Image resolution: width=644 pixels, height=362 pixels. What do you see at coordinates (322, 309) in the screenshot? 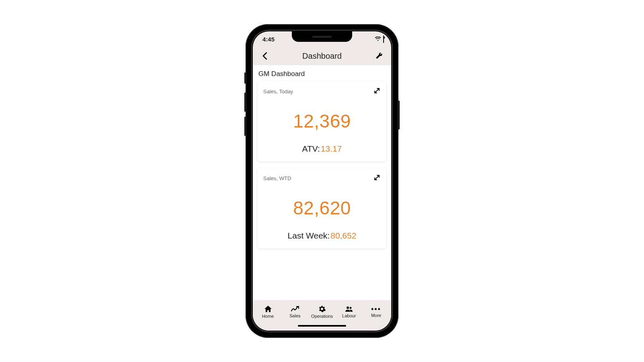
I see `gear-icon` at bounding box center [322, 309].